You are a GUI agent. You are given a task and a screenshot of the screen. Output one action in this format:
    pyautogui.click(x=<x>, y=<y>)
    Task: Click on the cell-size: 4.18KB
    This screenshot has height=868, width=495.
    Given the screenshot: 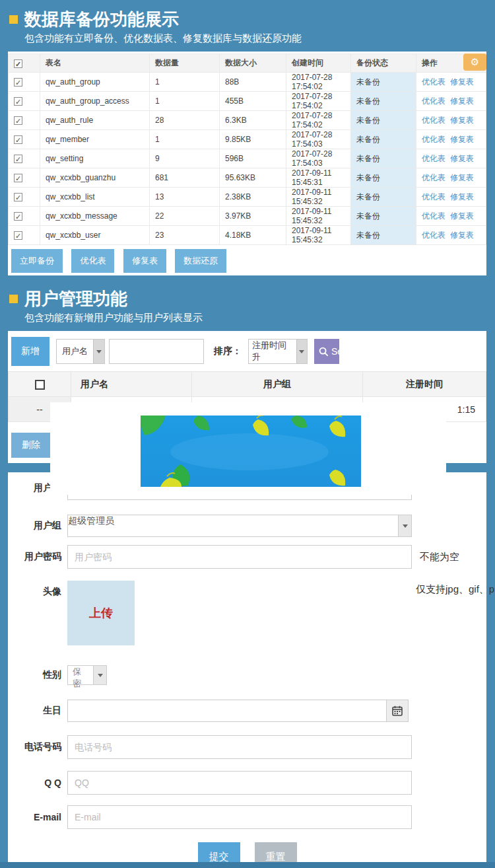 What is the action you would take?
    pyautogui.click(x=253, y=235)
    